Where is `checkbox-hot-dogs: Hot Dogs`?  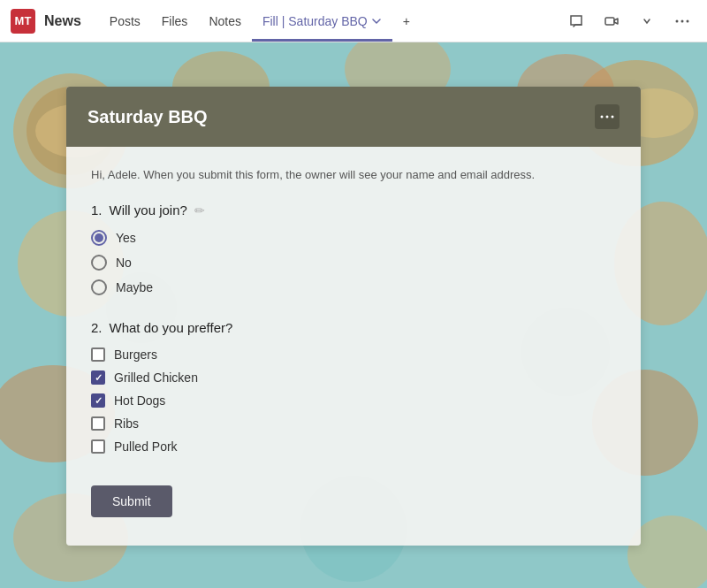
checkbox-hot-dogs: Hot Dogs is located at coordinates (354, 401).